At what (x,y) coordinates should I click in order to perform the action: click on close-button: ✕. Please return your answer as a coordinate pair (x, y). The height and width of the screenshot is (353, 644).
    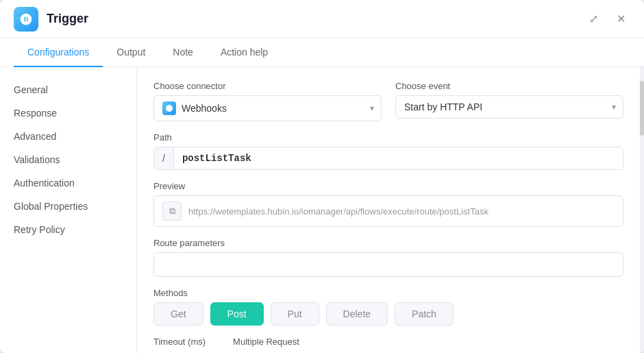
    Looking at the image, I should click on (621, 19).